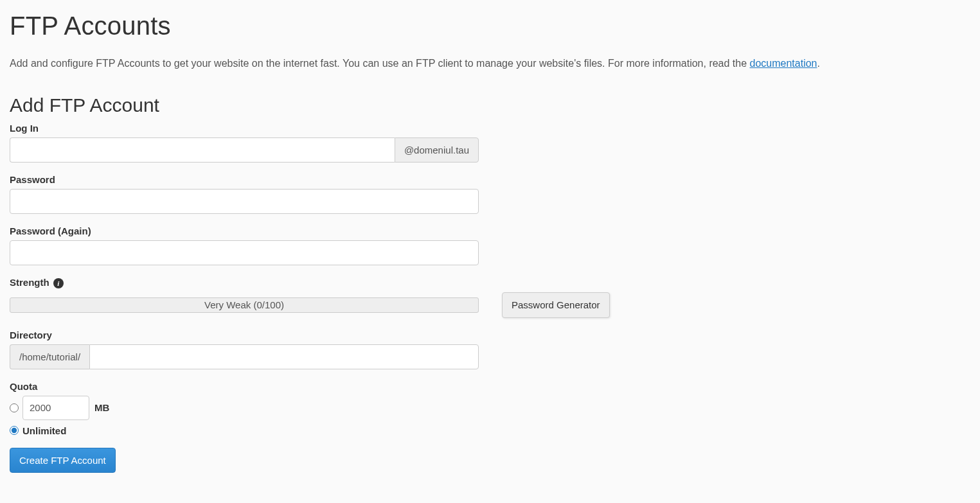  I want to click on quota-value-input, so click(56, 408).